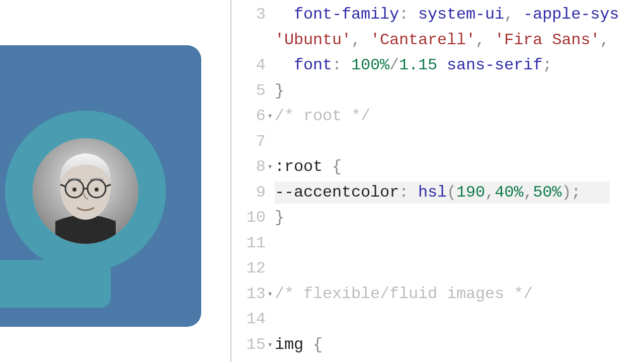 This screenshot has width=644, height=362. I want to click on code-line: img {, so click(458, 345).